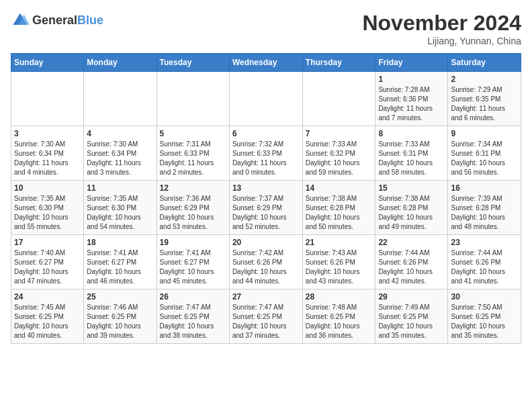  Describe the element at coordinates (339, 317) in the screenshot. I see `calendar-cell-w5-d4: 28Sunrise: 7:48 AM Sunset: 6:25 PM Dayli…` at that location.